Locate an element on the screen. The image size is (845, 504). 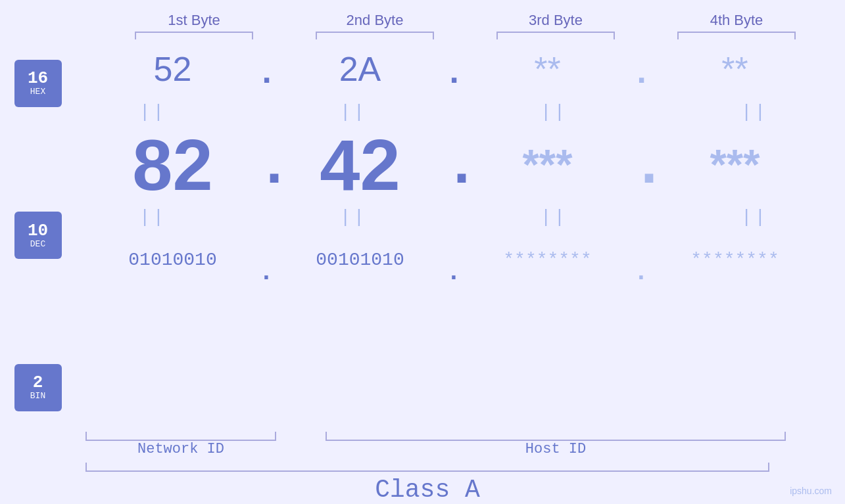
host-bracket is located at coordinates (556, 436).